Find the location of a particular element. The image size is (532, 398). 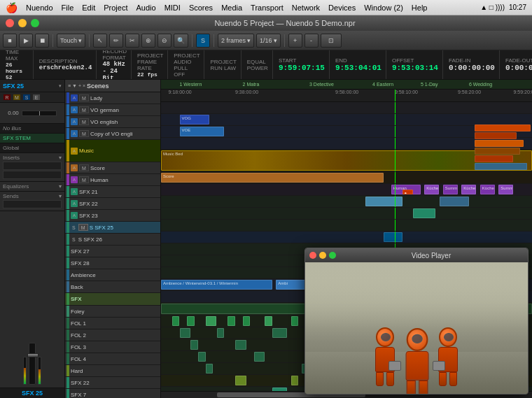

track-item-fol1: FOL 1 is located at coordinates (113, 323).